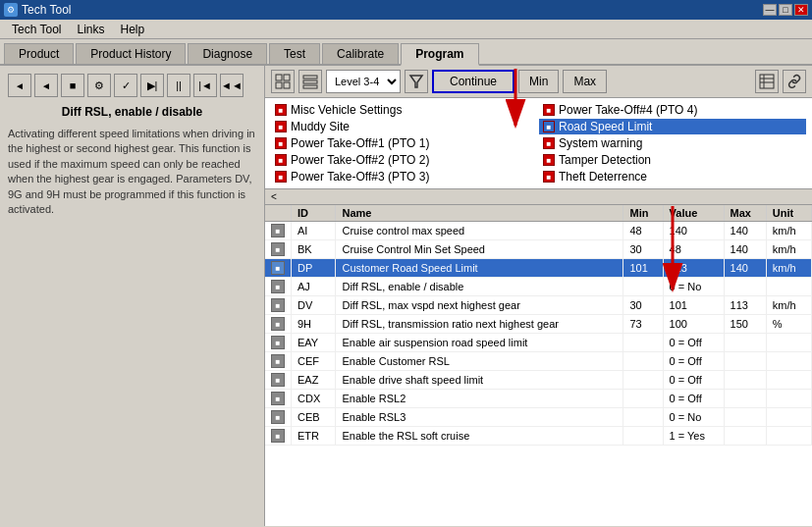  I want to click on link-btn, so click(794, 81).